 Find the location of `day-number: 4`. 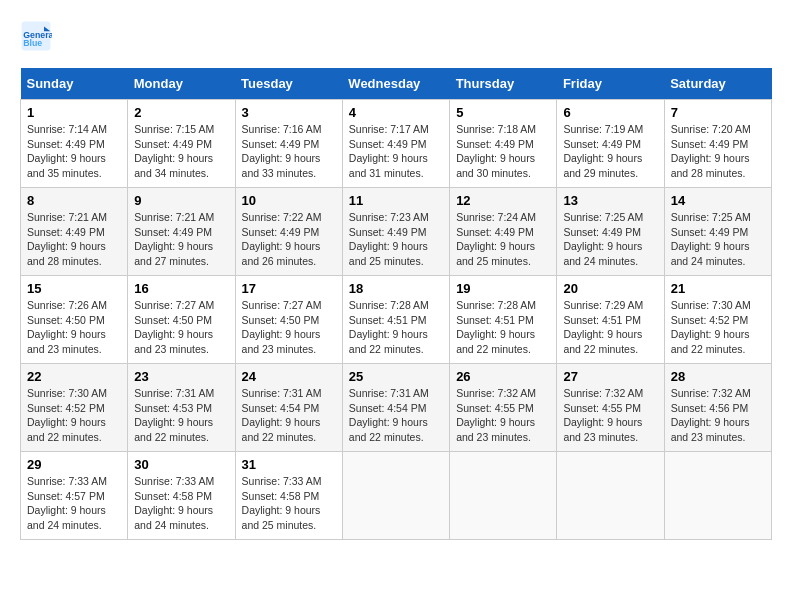

day-number: 4 is located at coordinates (396, 112).